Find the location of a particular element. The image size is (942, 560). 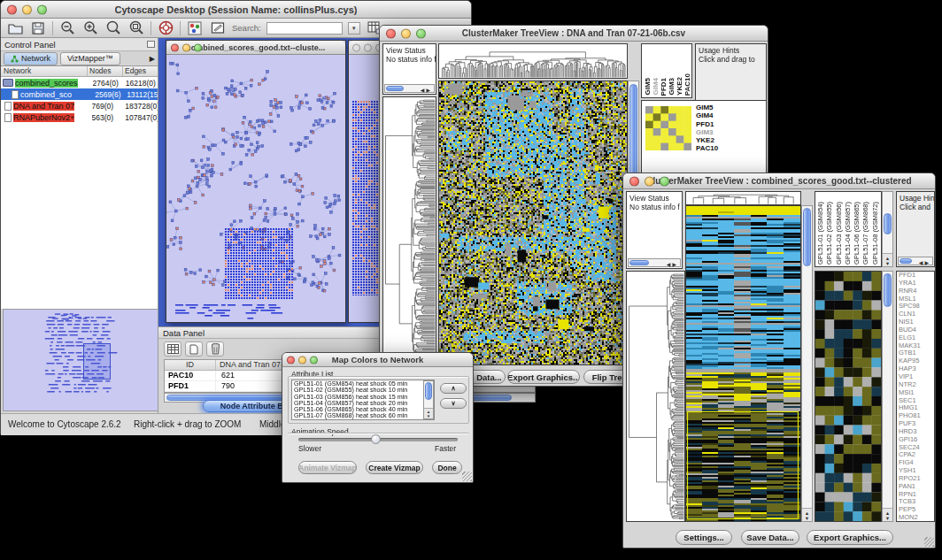

tv1-row-label: GIM5 is located at coordinates (706, 108).